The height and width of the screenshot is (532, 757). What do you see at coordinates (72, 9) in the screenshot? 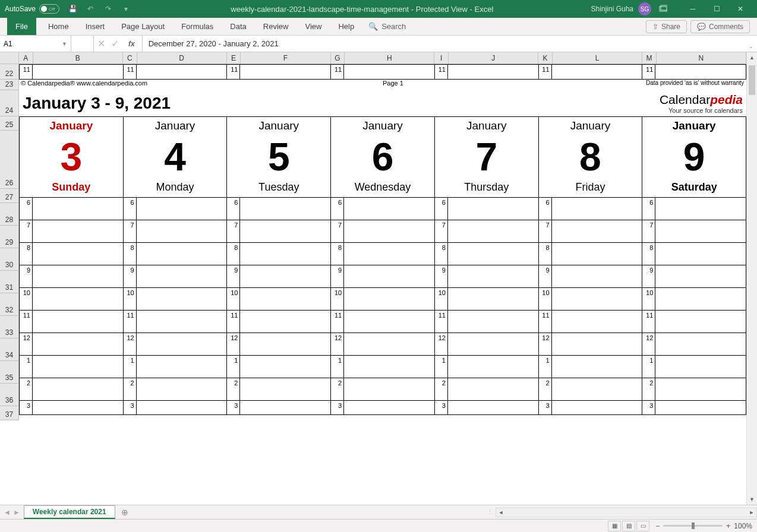
I see `save-icon: 💾` at bounding box center [72, 9].